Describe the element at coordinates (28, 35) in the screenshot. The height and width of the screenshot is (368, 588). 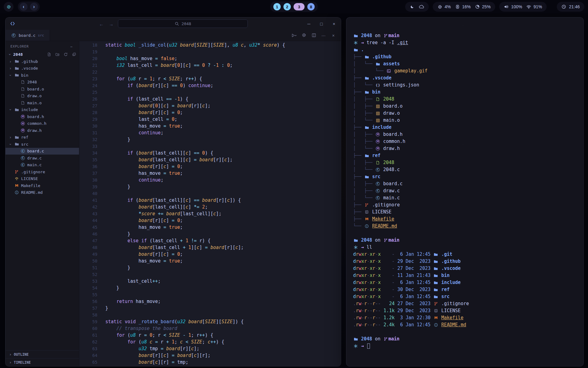
I see `tab-board.c: C board.c src` at that location.